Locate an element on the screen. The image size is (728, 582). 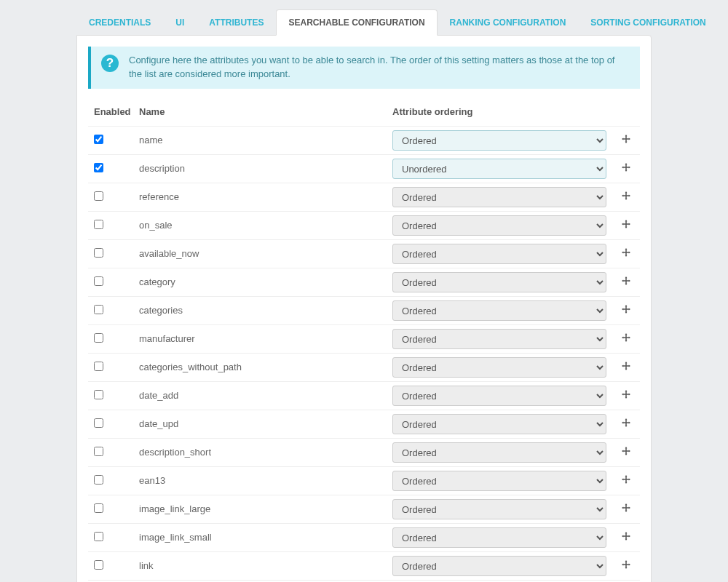
table-row: available_nowOrderedUnordered is located at coordinates (364, 253).